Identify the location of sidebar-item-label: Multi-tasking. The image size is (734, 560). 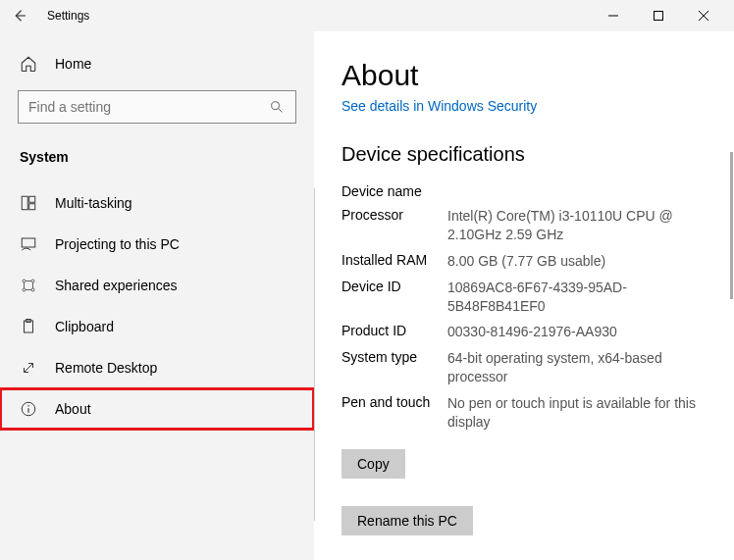
(94, 203).